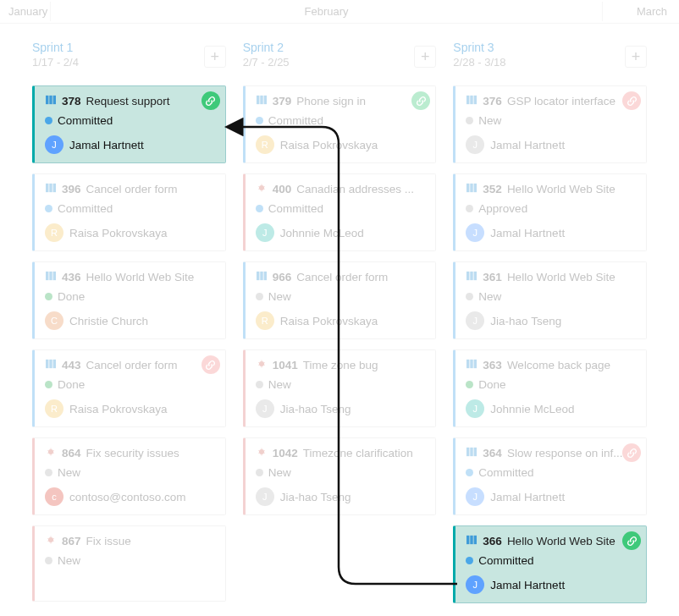 This screenshot has height=616, width=679. What do you see at coordinates (550, 564) in the screenshot?
I see `work-item-card: 366 Hello World Web Site Committed J Jam…` at bounding box center [550, 564].